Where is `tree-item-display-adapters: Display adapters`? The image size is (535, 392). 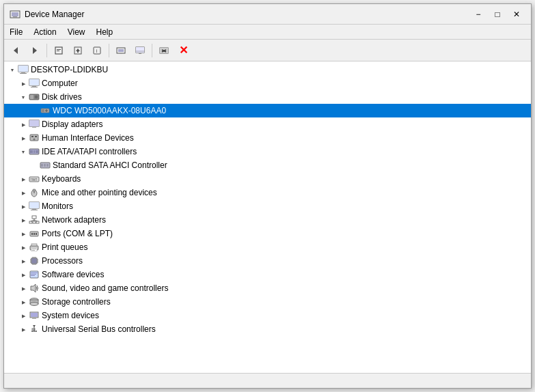 tree-item-display-adapters: Display adapters is located at coordinates (268, 124).